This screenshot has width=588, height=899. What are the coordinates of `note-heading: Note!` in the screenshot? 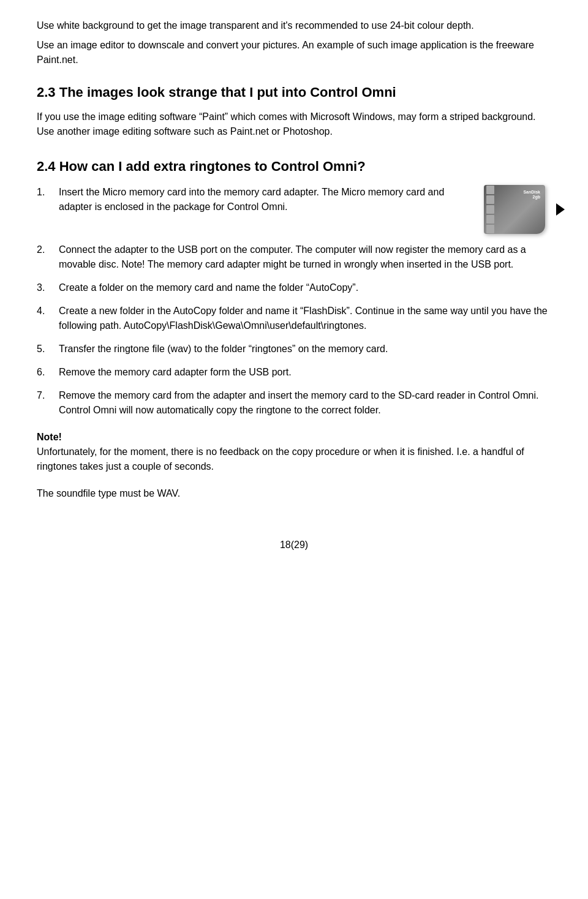 It's located at (49, 437).